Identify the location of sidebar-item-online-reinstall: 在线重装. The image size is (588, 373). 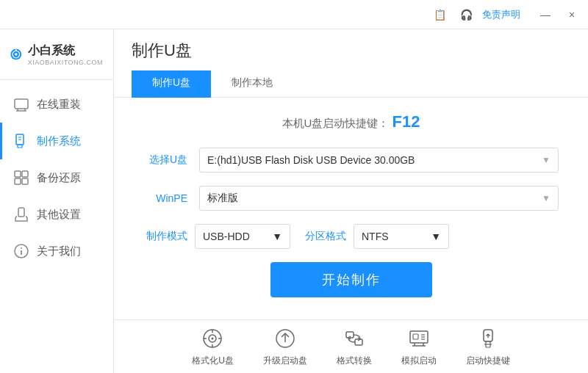
(57, 104).